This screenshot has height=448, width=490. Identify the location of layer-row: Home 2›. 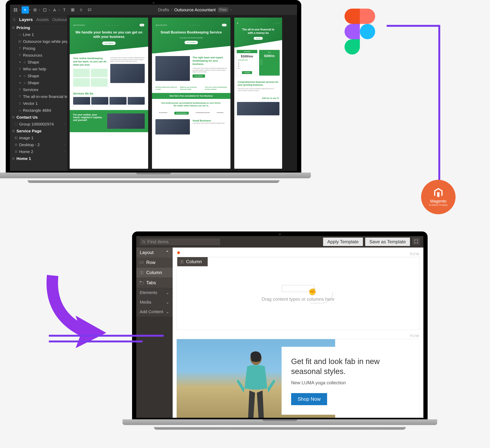
(38, 152).